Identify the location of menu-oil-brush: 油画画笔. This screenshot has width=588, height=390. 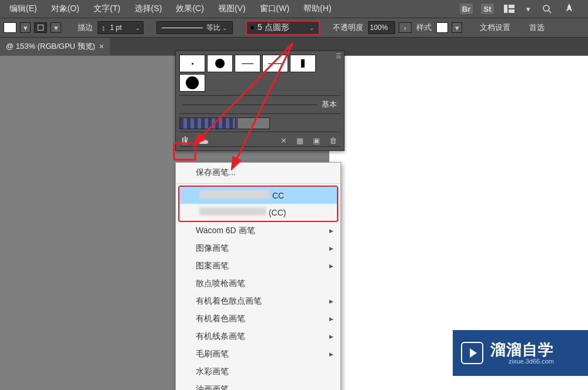
(258, 385).